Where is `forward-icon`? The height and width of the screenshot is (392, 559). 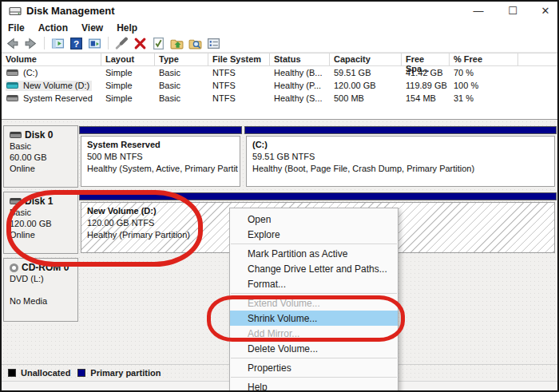
forward-icon is located at coordinates (30, 43).